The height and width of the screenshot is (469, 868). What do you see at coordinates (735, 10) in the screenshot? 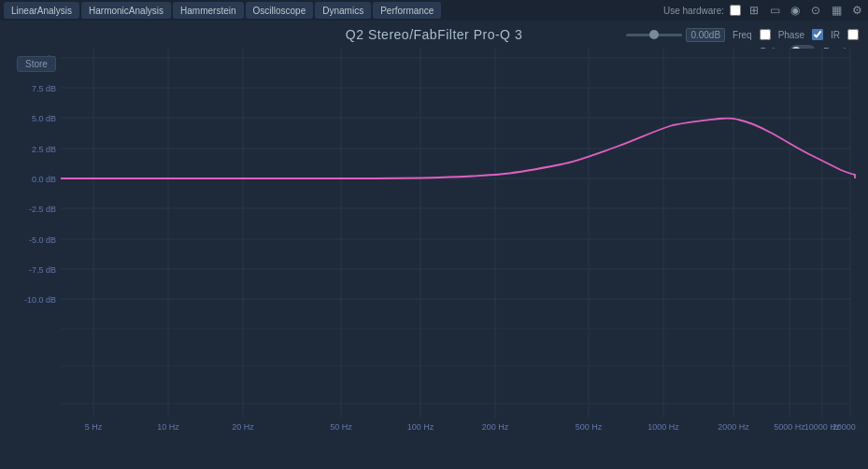
I see `hardware-checkbox` at bounding box center [735, 10].